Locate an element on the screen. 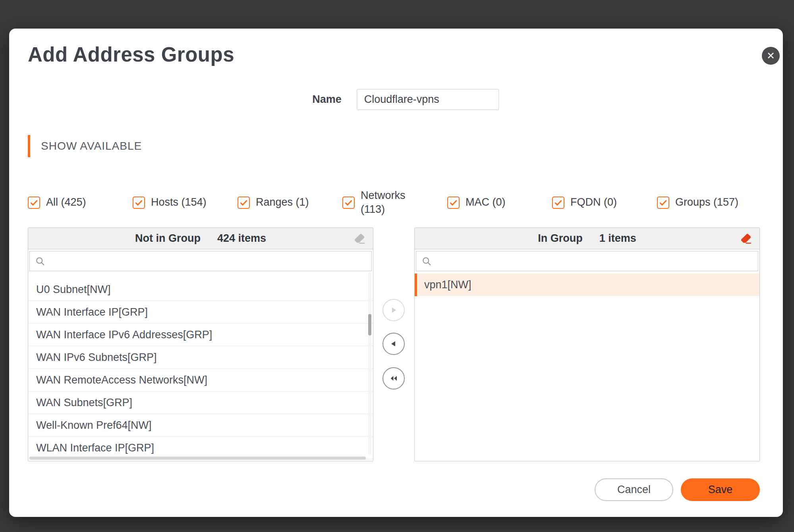  in-group-header: In Group 1 items is located at coordinates (587, 239).